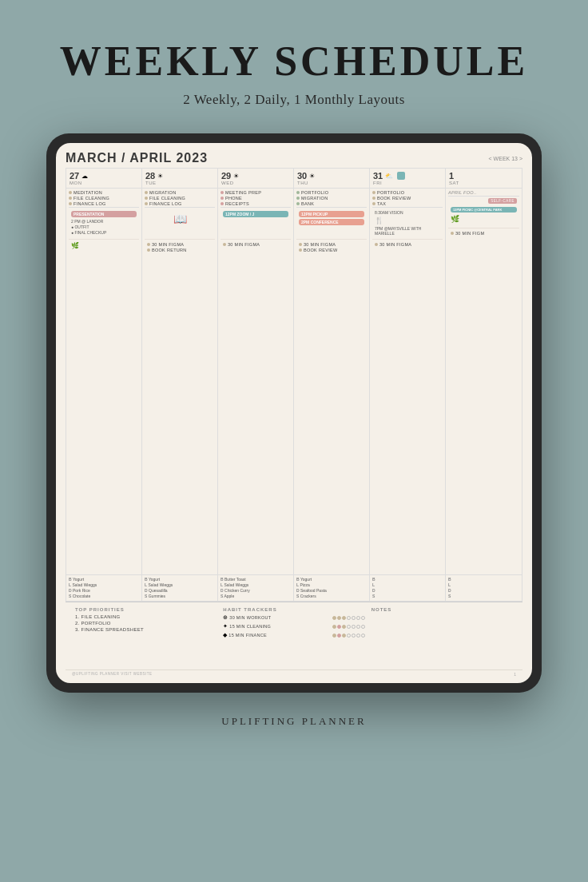 This screenshot has height=882, width=588. Describe the element at coordinates (256, 193) in the screenshot. I see `task-item: MEETING PREP` at that location.